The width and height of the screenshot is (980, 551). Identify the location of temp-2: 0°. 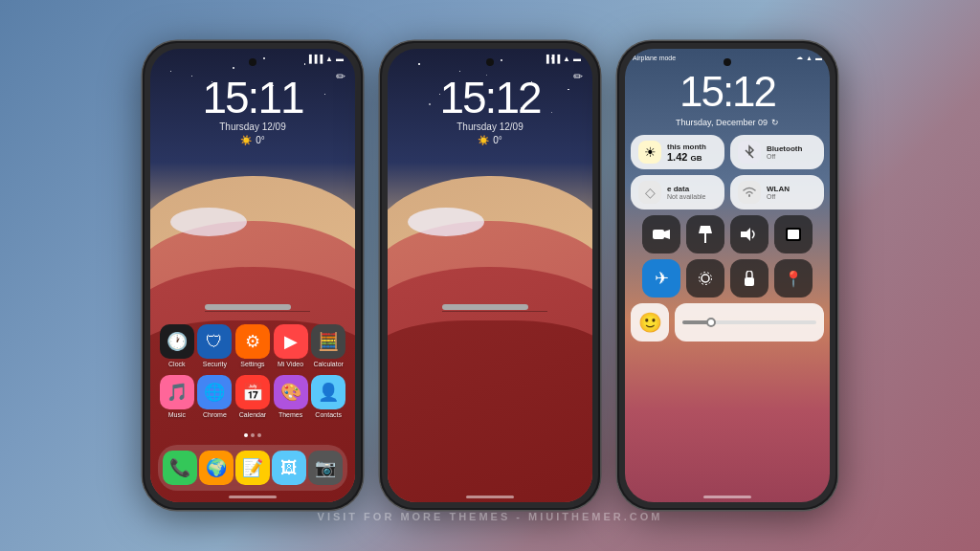
(498, 140).